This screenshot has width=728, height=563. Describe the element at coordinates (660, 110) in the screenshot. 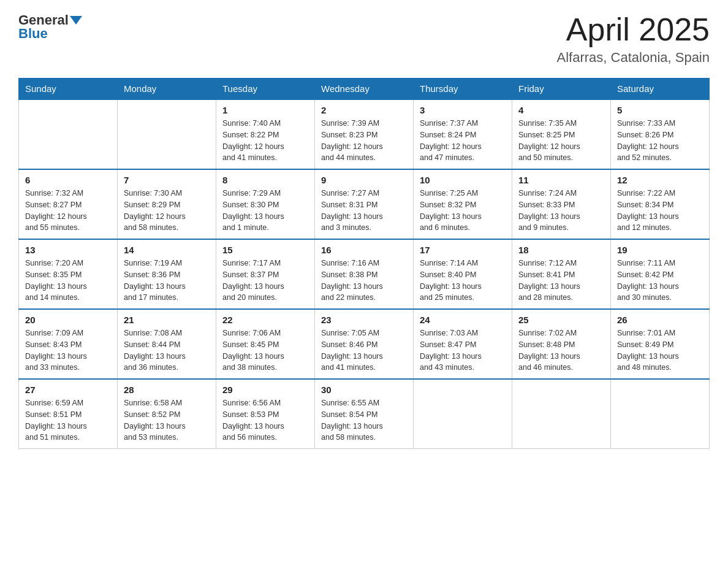

I see `day-number: 5` at that location.